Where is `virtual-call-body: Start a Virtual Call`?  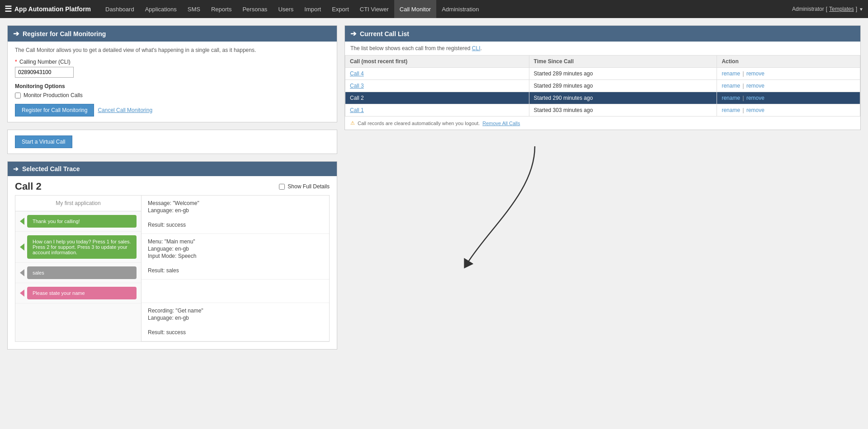 virtual-call-body: Start a Virtual Call is located at coordinates (172, 142).